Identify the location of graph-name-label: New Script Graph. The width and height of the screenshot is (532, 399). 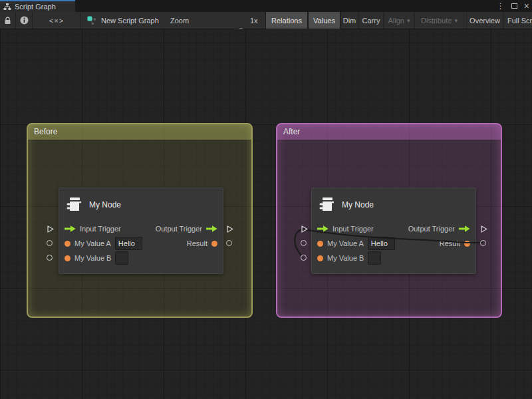
(130, 21).